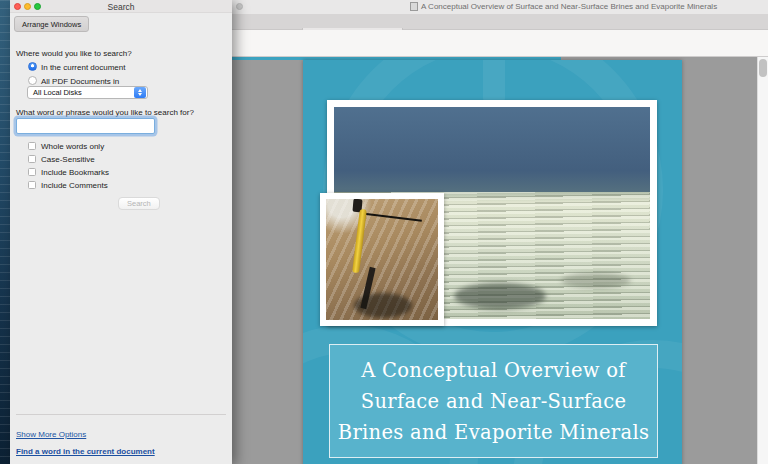  I want to click on checkbox-include-comments-label: Include Comments, so click(74, 186).